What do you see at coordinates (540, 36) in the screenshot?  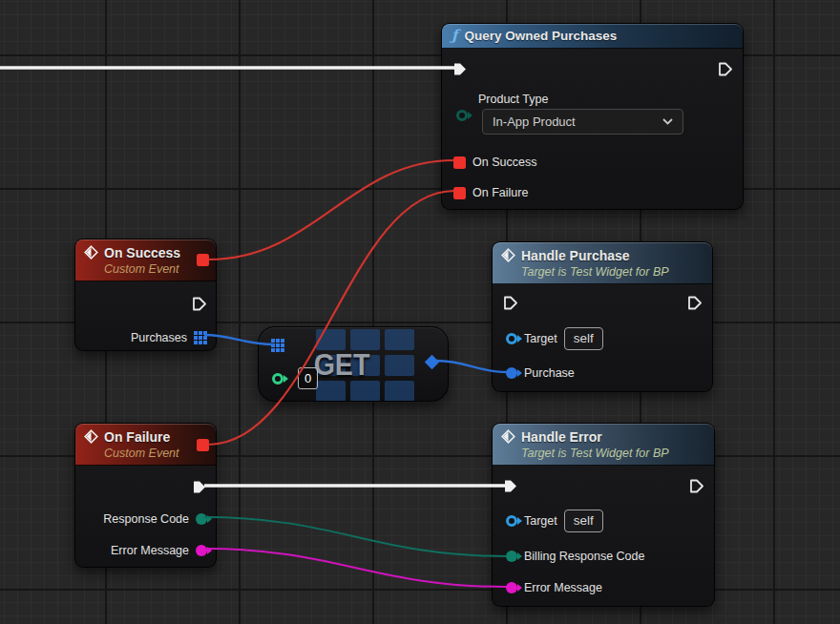 I see `node-title: Query Owned Purchases` at bounding box center [540, 36].